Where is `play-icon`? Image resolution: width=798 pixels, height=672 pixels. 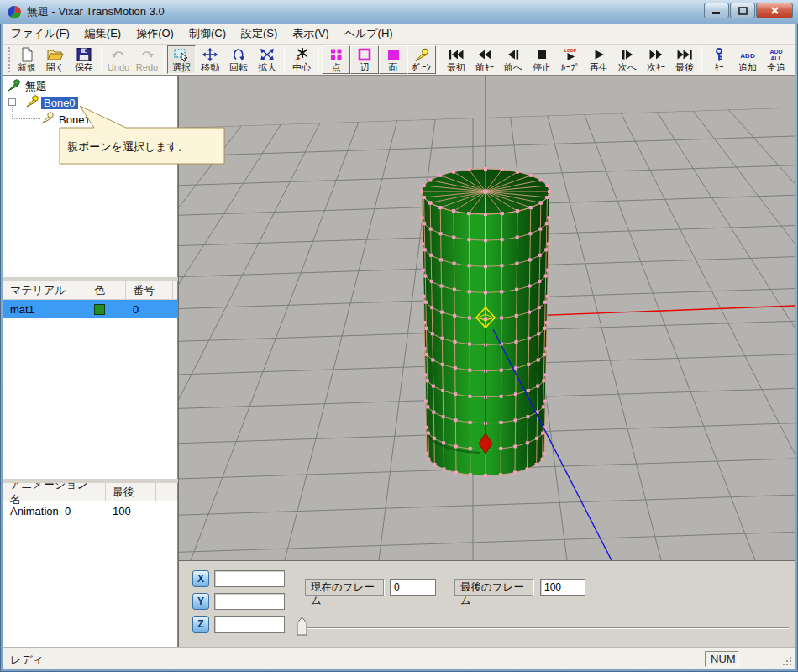 play-icon is located at coordinates (599, 55).